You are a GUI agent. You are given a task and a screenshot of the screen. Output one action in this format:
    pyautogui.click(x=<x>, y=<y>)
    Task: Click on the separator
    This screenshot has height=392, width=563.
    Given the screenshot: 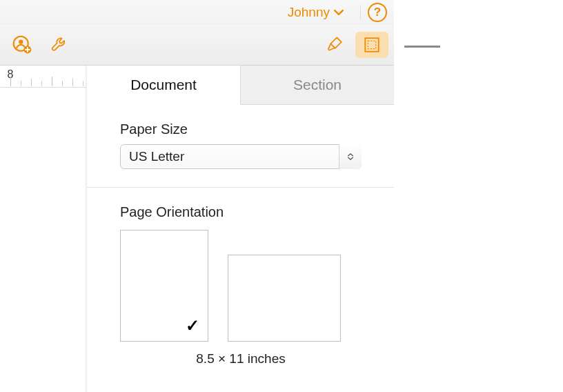 What is the action you would take?
    pyautogui.click(x=360, y=12)
    